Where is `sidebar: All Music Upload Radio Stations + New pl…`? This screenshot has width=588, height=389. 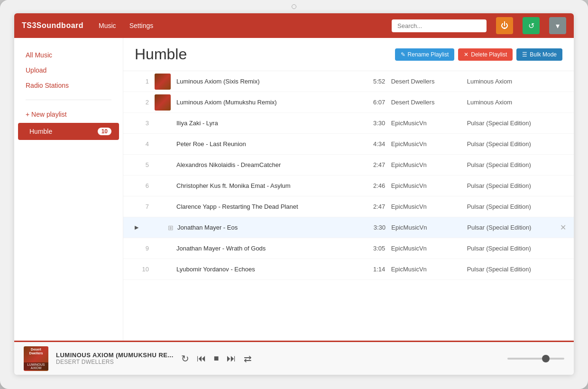 sidebar: All Music Upload Radio Stations + New pl… is located at coordinates (69, 189).